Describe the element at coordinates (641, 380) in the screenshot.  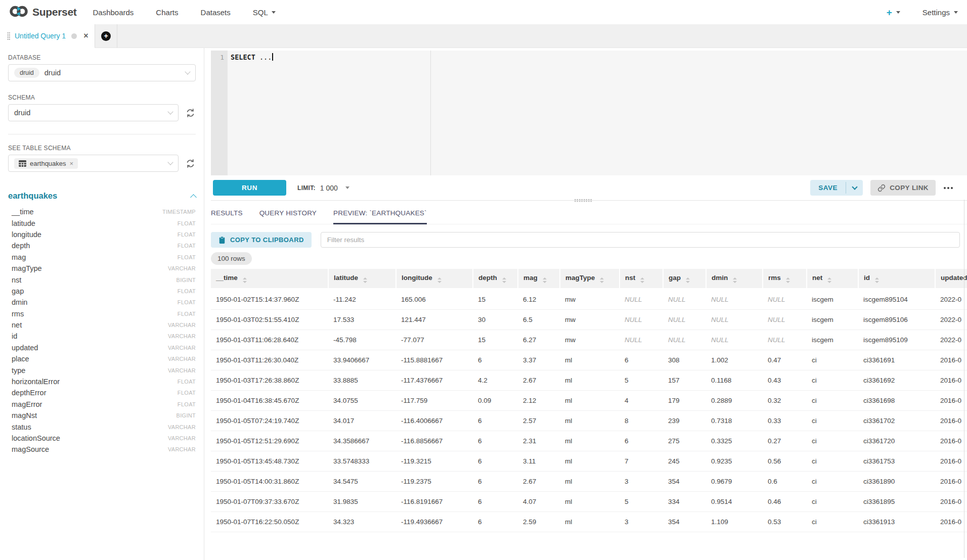
I see `table-cell: 5` at that location.